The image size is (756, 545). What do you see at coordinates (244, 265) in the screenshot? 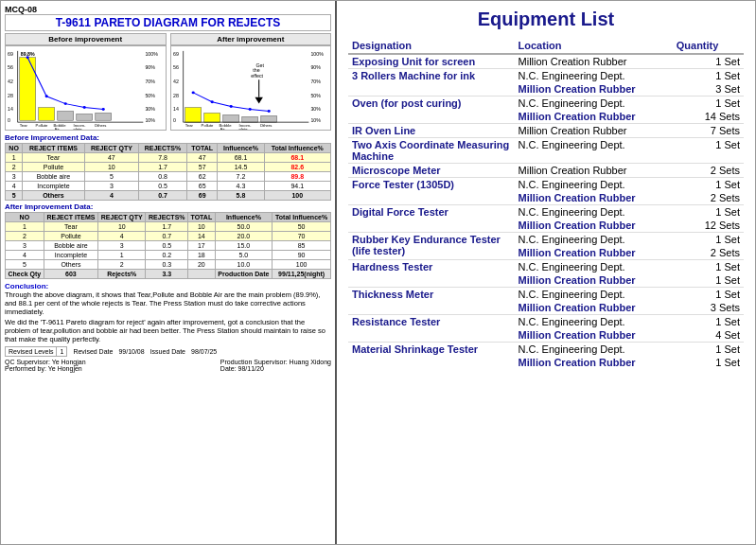
I see `after-table-cell: 10.0` at bounding box center [244, 265].